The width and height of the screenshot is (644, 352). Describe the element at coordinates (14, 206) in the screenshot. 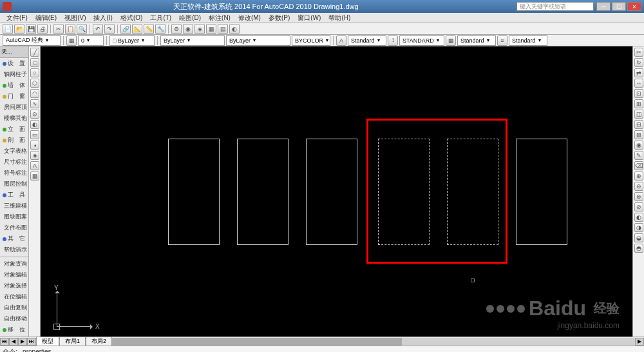

I see `panel-item-13: 三维建模` at that location.